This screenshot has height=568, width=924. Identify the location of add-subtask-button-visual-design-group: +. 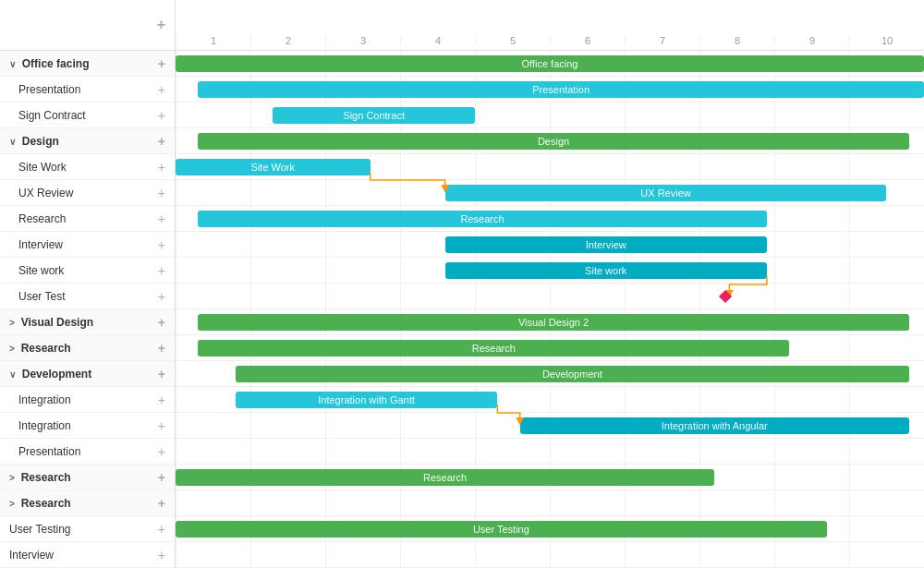
(162, 322).